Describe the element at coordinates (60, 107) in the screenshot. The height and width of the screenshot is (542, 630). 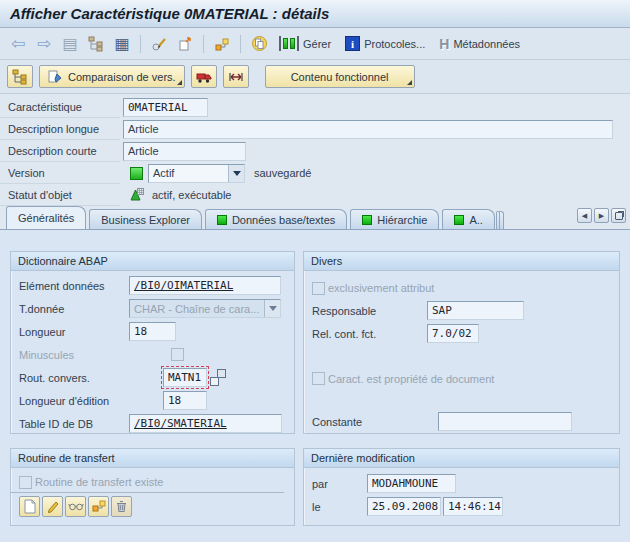
I see `caracteristique-label: Caractéristique` at that location.